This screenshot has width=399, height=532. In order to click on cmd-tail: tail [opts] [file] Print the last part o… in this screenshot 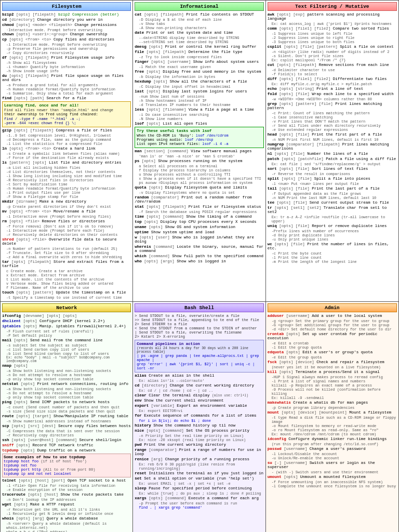, I will do `click(332, 189)`.